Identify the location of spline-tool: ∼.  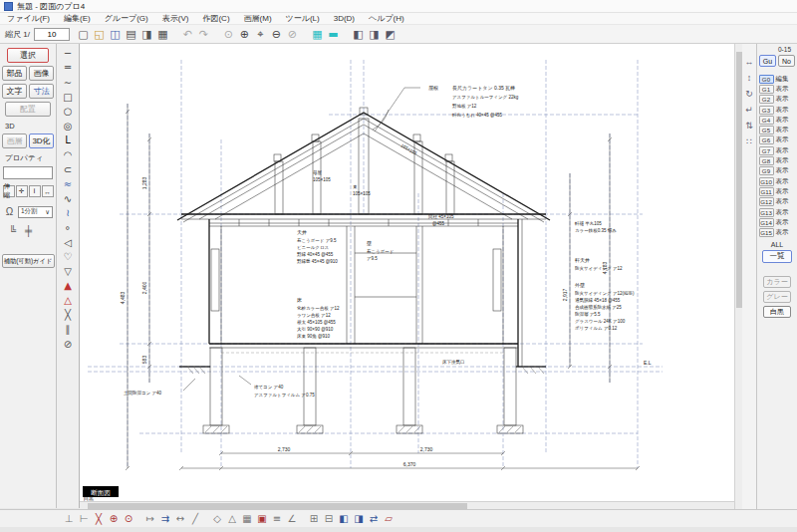
(68, 82).